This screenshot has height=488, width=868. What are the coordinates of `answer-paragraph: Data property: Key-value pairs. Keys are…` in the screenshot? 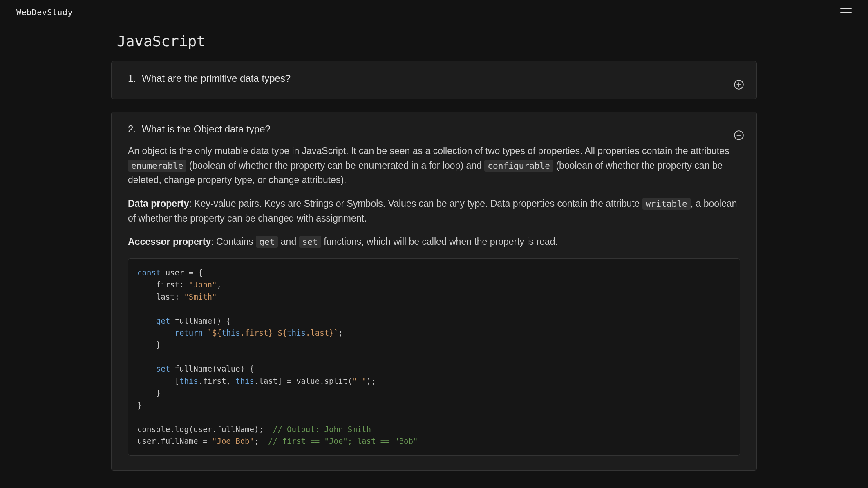 It's located at (434, 211).